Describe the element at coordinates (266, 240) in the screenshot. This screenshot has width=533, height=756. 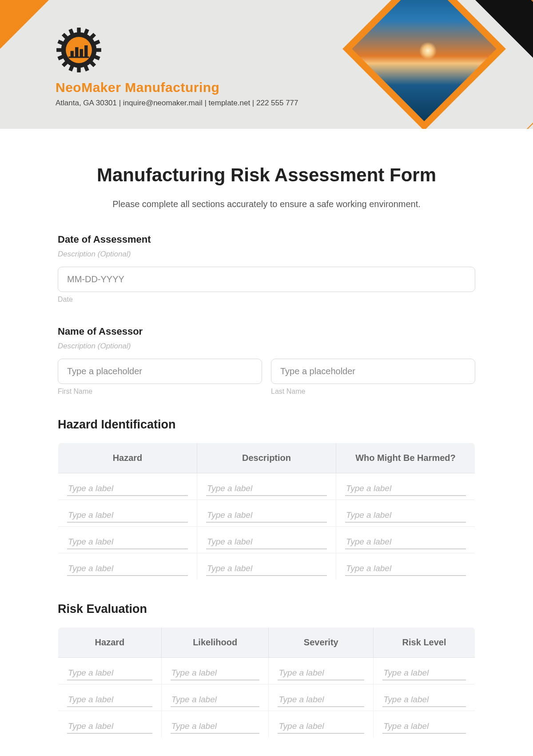
I see `date-label: Date of Assessment` at that location.